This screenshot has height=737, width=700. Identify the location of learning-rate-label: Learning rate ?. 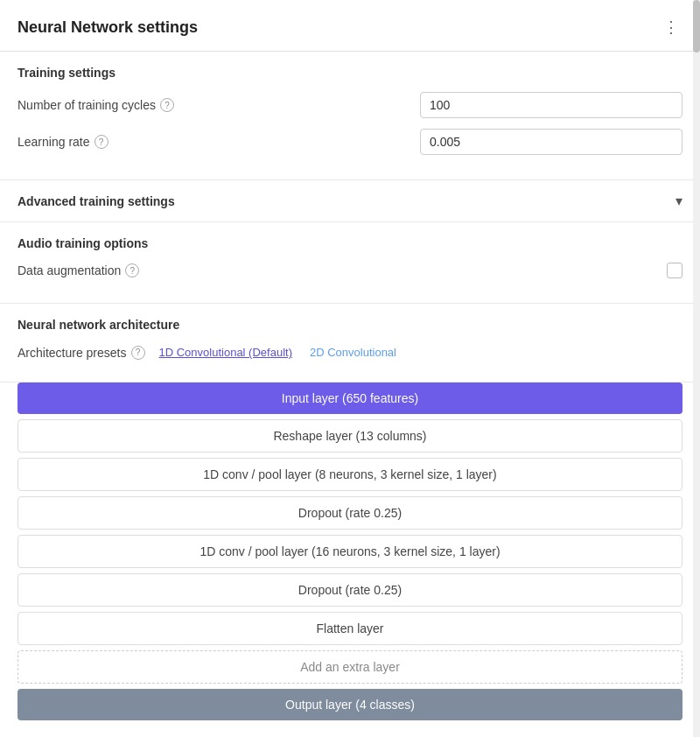
(219, 142).